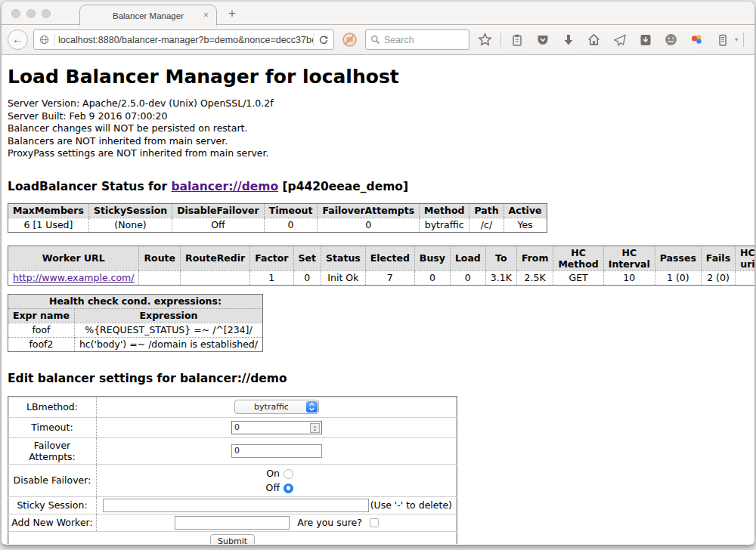 The width and height of the screenshot is (756, 550). I want to click on send-plane-icon, so click(620, 39).